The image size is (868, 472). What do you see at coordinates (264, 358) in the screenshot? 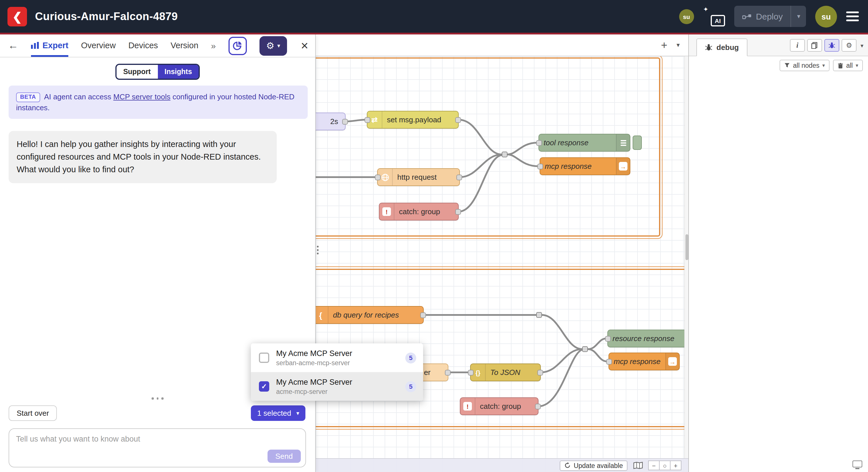
I see `checkbox-unchecked` at bounding box center [264, 358].